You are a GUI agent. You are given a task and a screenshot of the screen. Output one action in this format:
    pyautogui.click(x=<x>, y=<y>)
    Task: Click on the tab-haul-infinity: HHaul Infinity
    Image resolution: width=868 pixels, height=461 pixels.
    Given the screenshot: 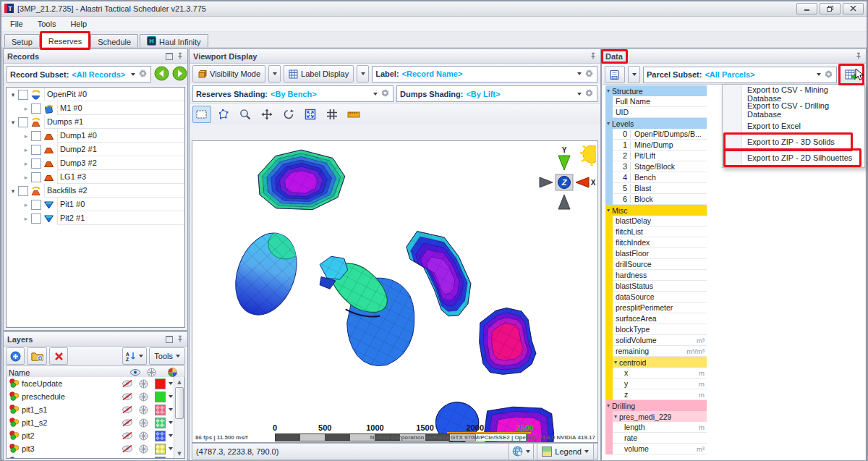 What is the action you would take?
    pyautogui.click(x=174, y=41)
    